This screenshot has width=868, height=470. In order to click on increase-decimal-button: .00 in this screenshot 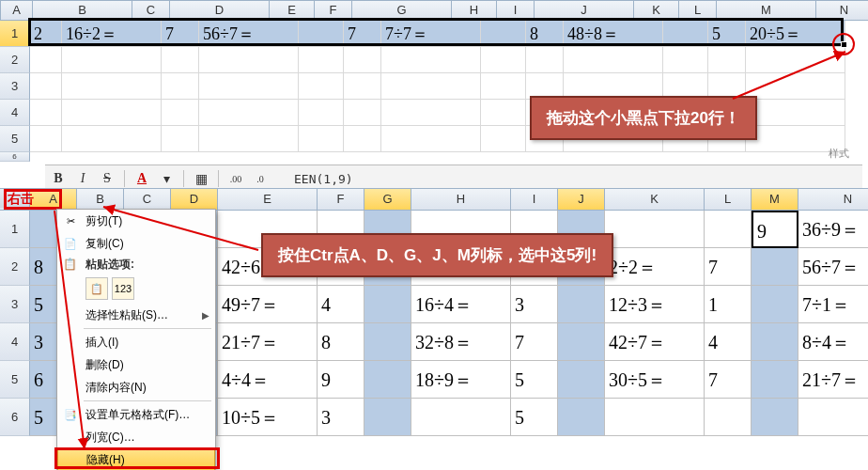, I will do `click(236, 179)`.